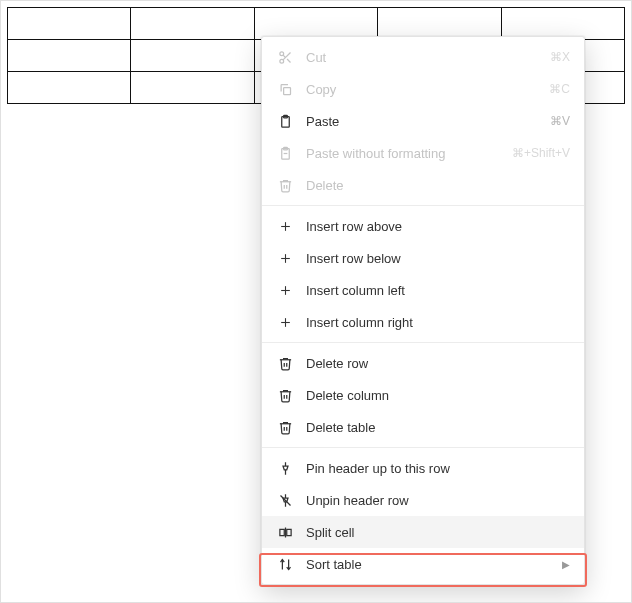  I want to click on menu-insert-column-left: Insert column left, so click(423, 290).